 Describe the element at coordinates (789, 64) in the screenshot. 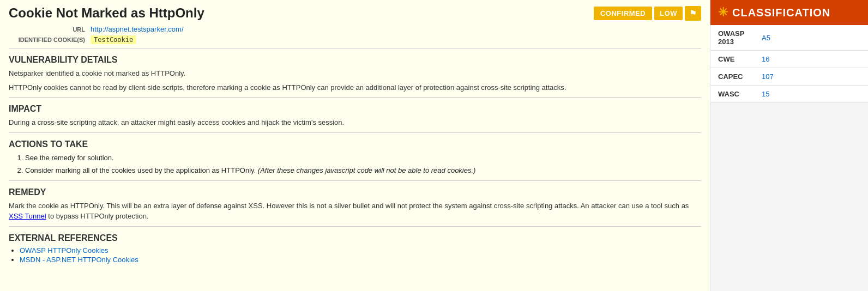

I see `classification-table: OWASP 2013 A5 CWE 16 CAPEC 107` at that location.